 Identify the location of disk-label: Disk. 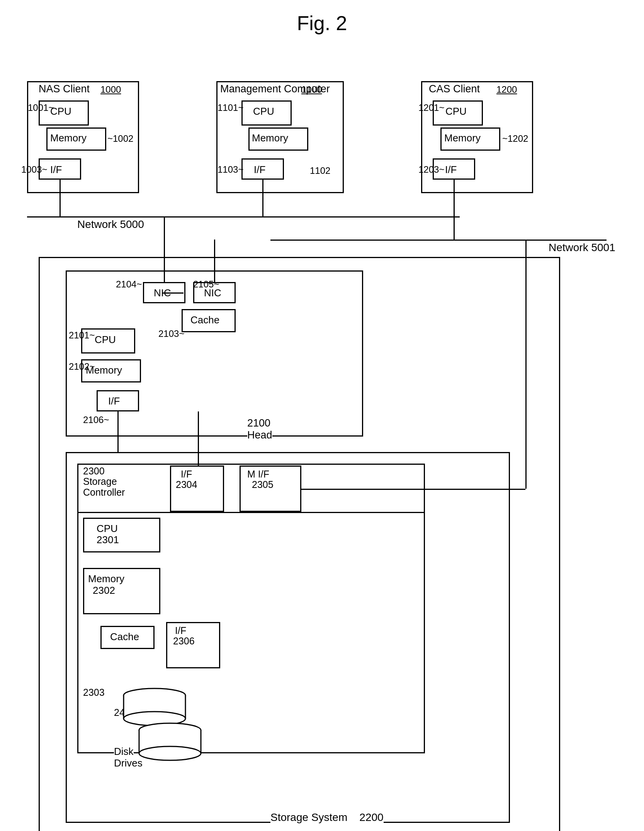
(124, 752).